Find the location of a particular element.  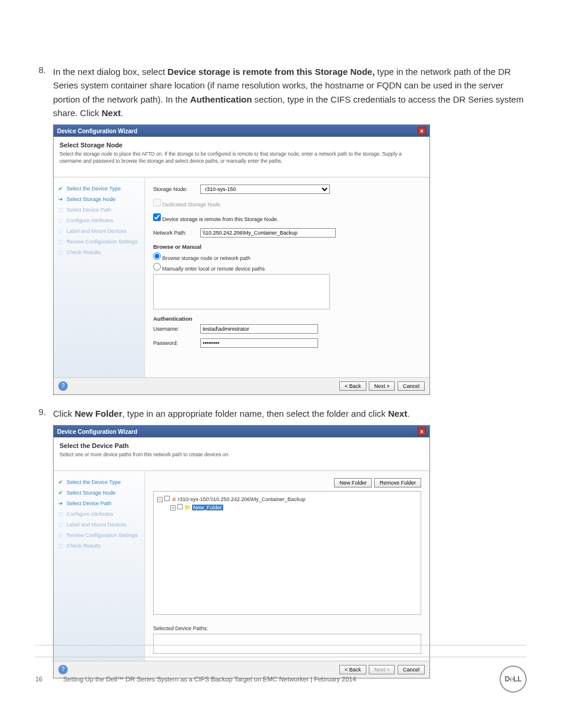

wizard-main: Storage Node: r310-sys-150 Dedicated Sto… is located at coordinates (287, 277).